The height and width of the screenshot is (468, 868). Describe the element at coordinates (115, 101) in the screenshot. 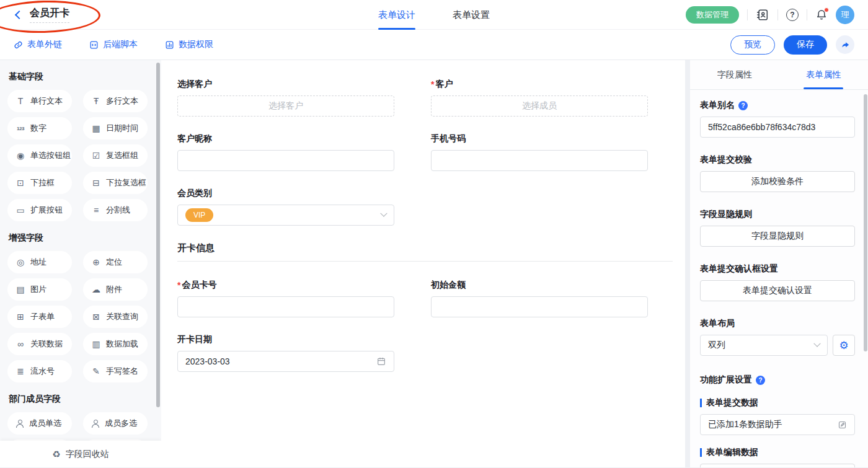

I see `field-multi-text: Ŧ多行文本` at that location.